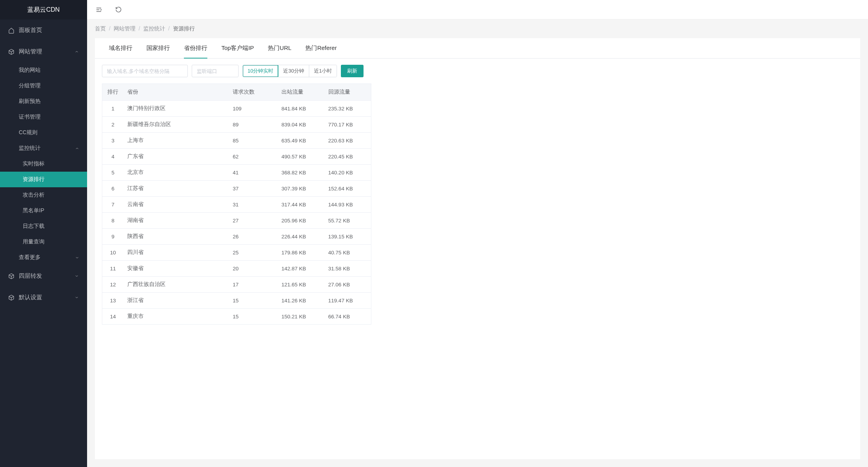 Image resolution: width=868 pixels, height=467 pixels. Describe the element at coordinates (294, 71) in the screenshot. I see `time-segment-近30分钟: 近30分钟` at that location.